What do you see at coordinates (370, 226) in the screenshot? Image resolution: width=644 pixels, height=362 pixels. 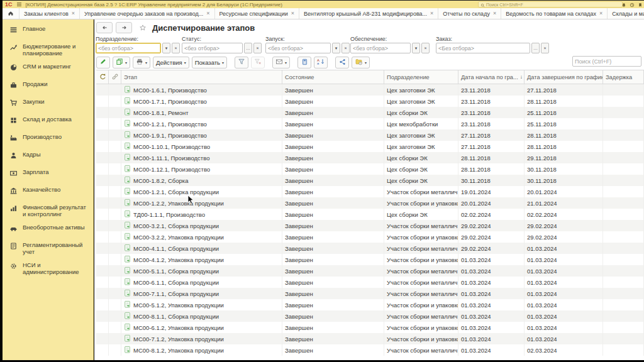 I see `table-row: МС00-3.2.1, Сборка продукцииЗавершенУчас…` at bounding box center [370, 226].